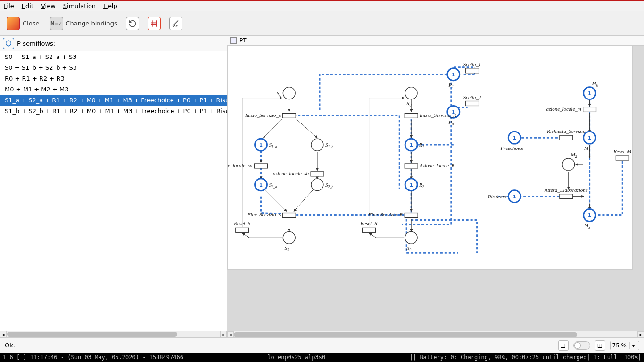 This screenshot has height=362, width=644. What do you see at coordinates (564, 109) in the screenshot?
I see `svg-text: azione_locale_m` at bounding box center [564, 109].